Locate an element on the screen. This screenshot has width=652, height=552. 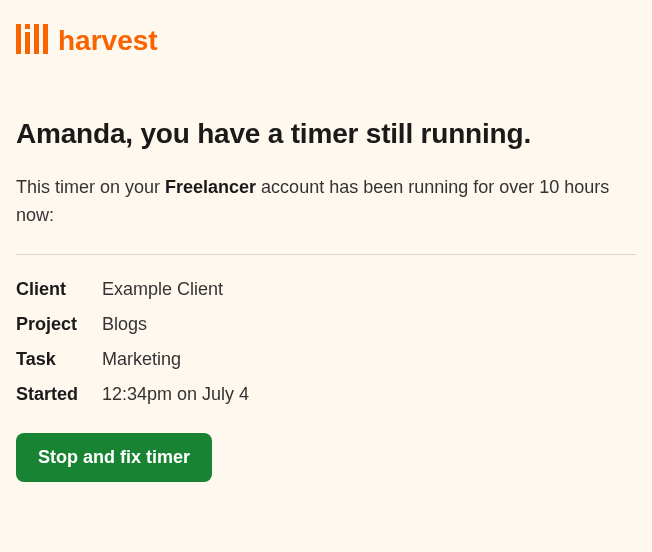
brand-wordmark: harvest is located at coordinates (108, 40).